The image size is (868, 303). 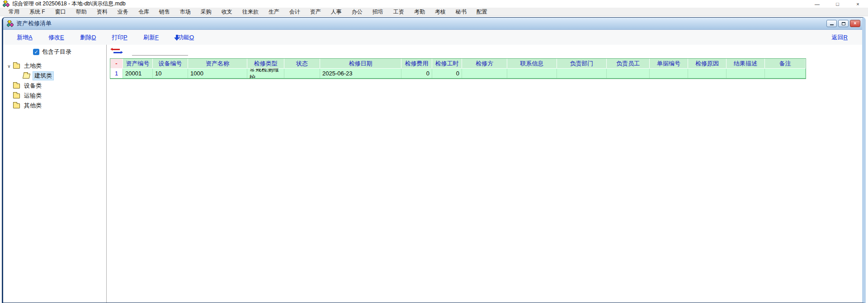 What do you see at coordinates (184, 37) in the screenshot?
I see `toolbar-button: 功能O` at bounding box center [184, 37].